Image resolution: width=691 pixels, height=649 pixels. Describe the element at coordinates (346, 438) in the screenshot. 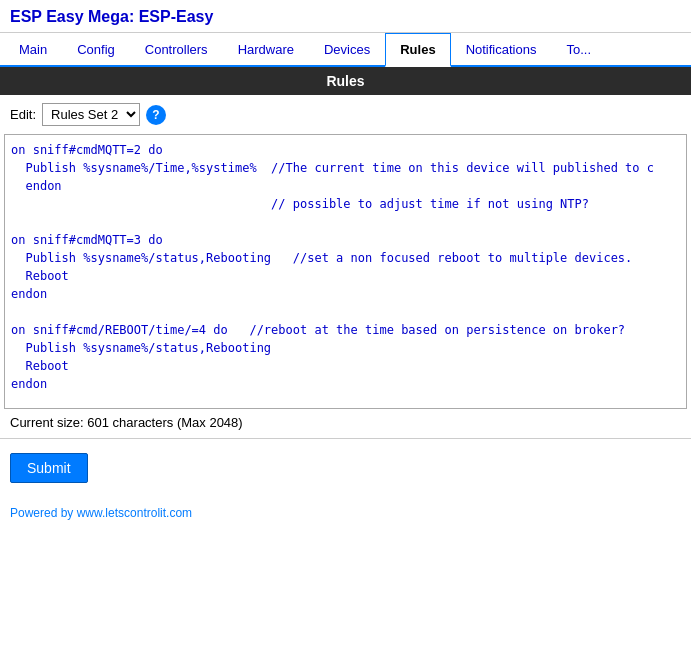

I see `divider` at that location.